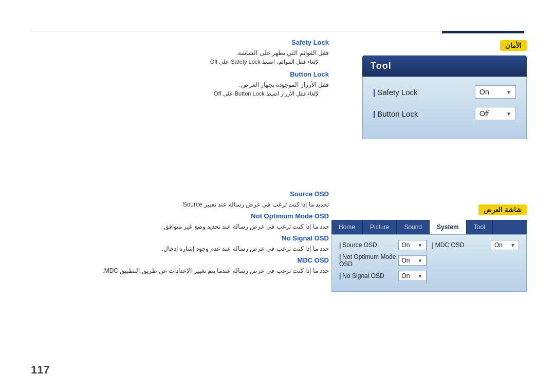 The height and width of the screenshot is (392, 555). Describe the element at coordinates (180, 249) in the screenshot. I see `no-signal-bullet: حدد ما إذا كنت ترغب في عرض رسالة عند عدم…` at that location.